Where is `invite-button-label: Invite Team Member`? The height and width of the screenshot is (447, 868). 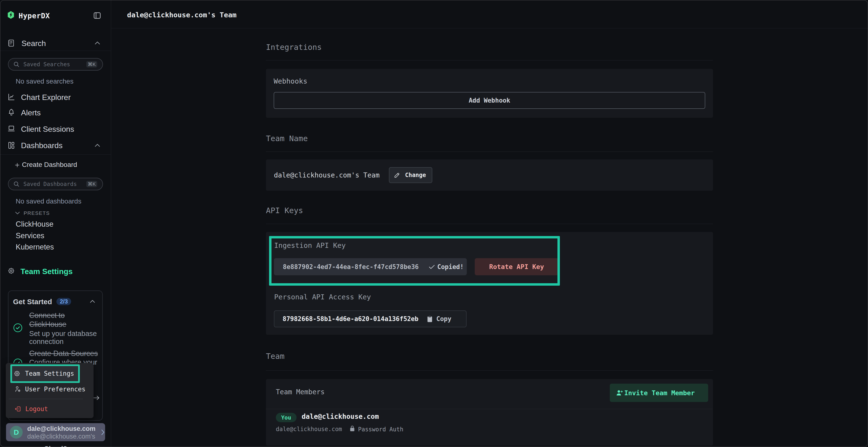
invite-button-label: Invite Team Member is located at coordinates (660, 393).